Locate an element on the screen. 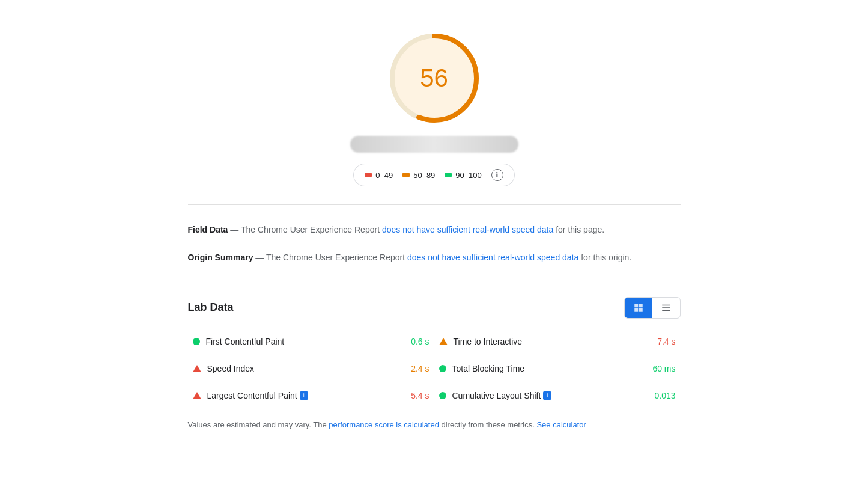  legend-dot-orange is located at coordinates (406, 175).